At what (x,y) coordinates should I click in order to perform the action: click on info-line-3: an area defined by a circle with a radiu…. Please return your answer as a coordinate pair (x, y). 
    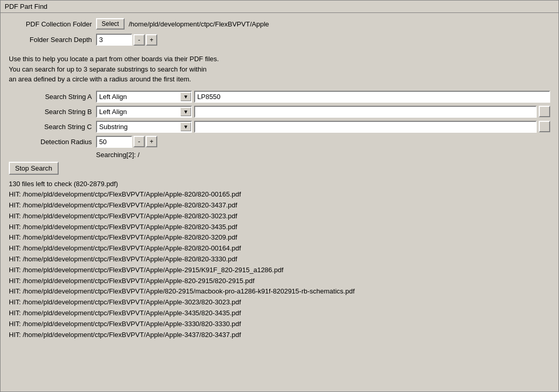
    Looking at the image, I should click on (279, 79).